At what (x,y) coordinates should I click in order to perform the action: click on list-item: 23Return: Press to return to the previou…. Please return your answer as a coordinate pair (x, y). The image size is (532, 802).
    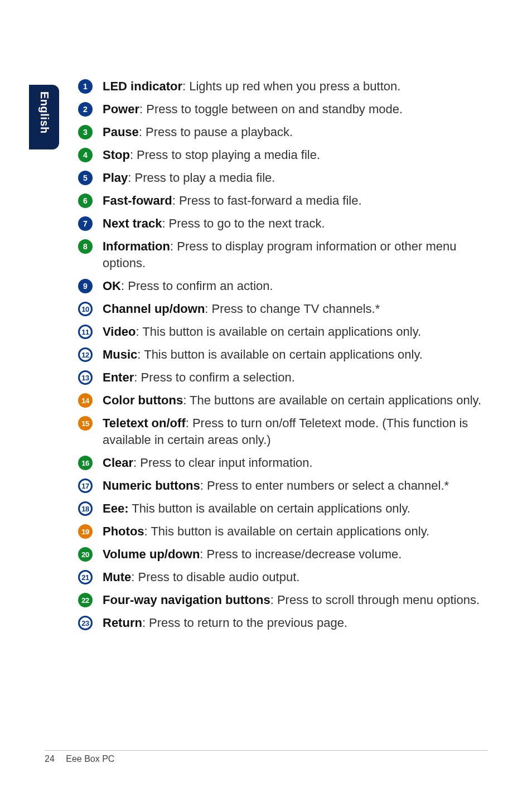
    Looking at the image, I should click on (283, 623).